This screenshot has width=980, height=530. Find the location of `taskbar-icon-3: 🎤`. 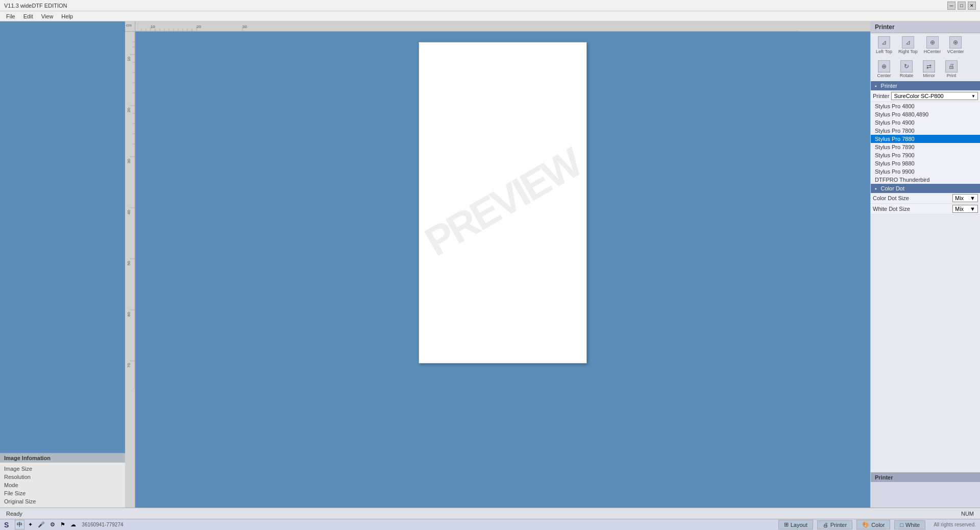

taskbar-icon-3: 🎤 is located at coordinates (41, 525).